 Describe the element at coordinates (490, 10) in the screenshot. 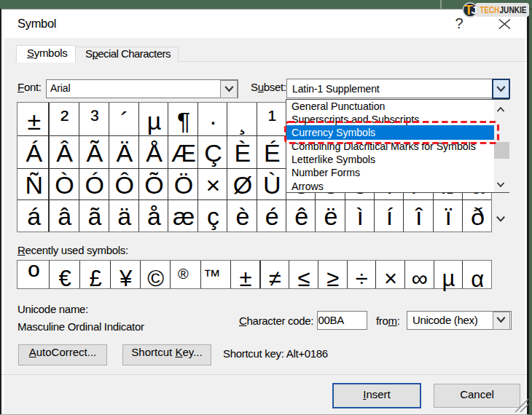

I see `svg-text: TECH` at that location.